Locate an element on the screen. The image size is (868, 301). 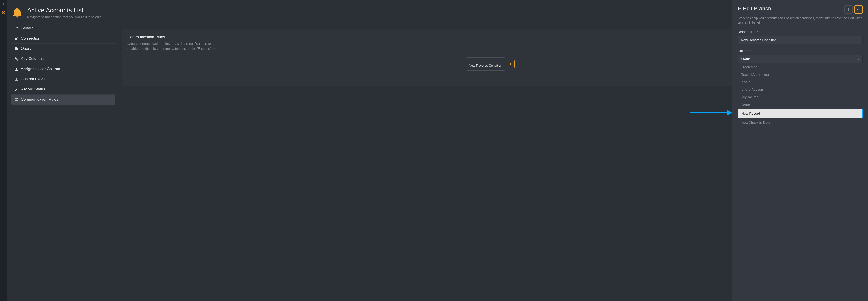
nav-item-connection: Connection is located at coordinates (63, 38).